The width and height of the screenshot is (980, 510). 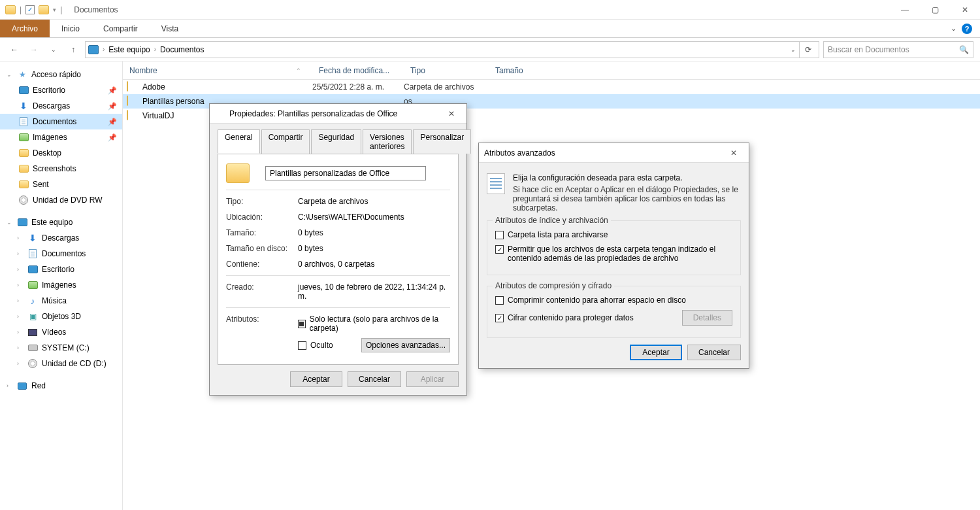 What do you see at coordinates (61, 153) in the screenshot?
I see `sidebar-item: Desktop` at bounding box center [61, 153].